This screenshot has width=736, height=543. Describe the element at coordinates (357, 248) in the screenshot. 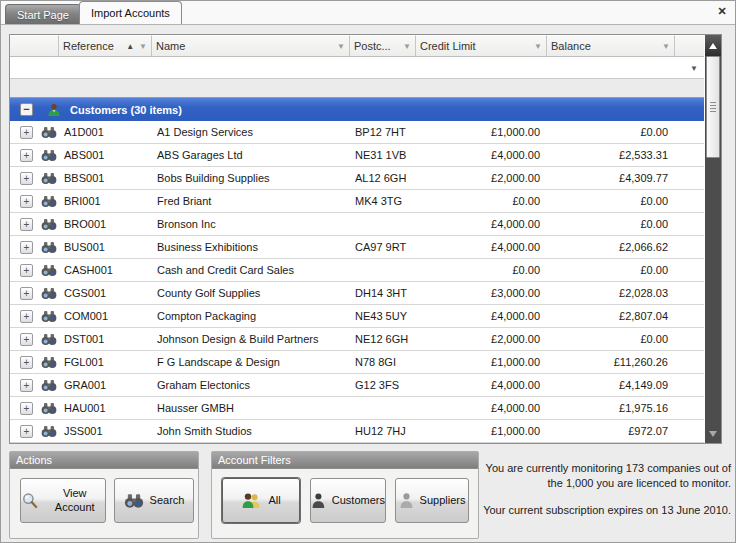

I see `table-row: + BU` at that location.